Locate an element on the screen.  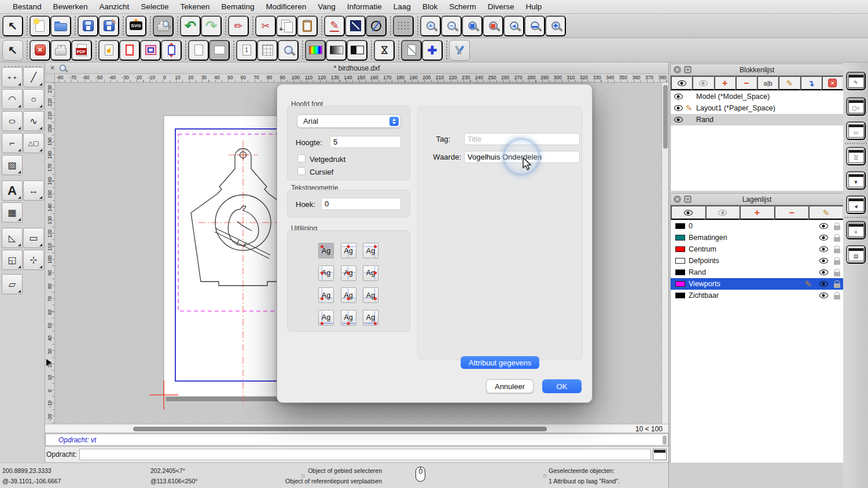
menu-item: Blok is located at coordinates (430, 7).